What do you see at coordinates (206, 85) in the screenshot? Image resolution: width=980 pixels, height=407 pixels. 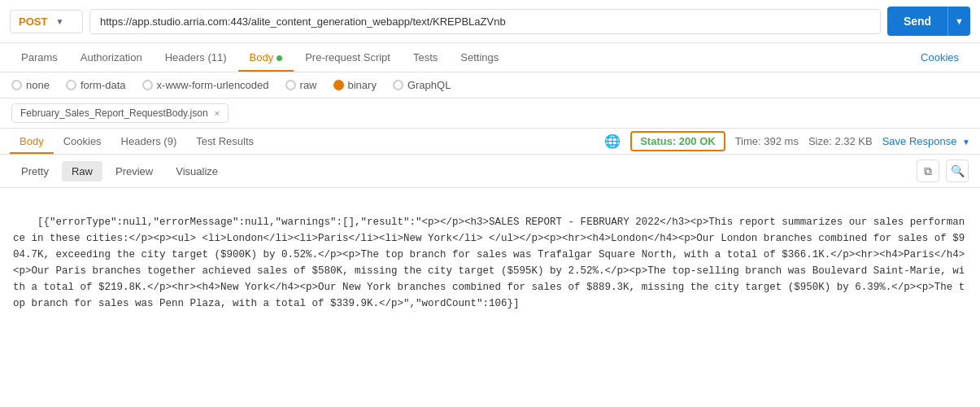 I see `radio-urlencoded: x-www-form-urlencoded` at bounding box center [206, 85].